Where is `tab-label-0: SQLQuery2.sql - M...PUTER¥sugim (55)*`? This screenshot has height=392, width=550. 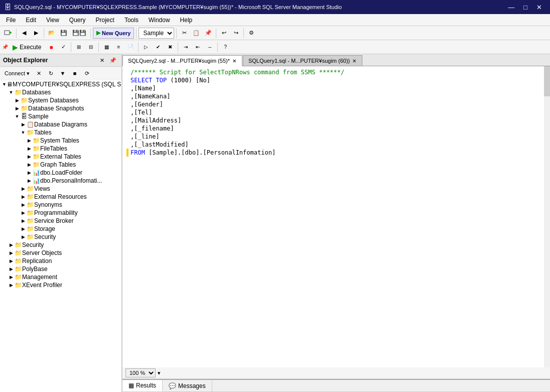 tab-label-0: SQLQuery2.sql - M...PUTER¥sugim (55)* is located at coordinates (179, 61).